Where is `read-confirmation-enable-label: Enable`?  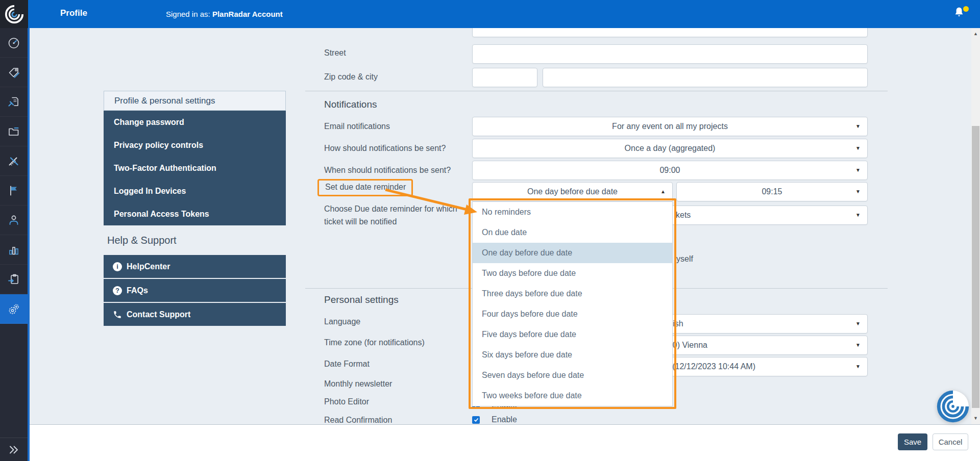
read-confirmation-enable-label: Enable is located at coordinates (504, 420).